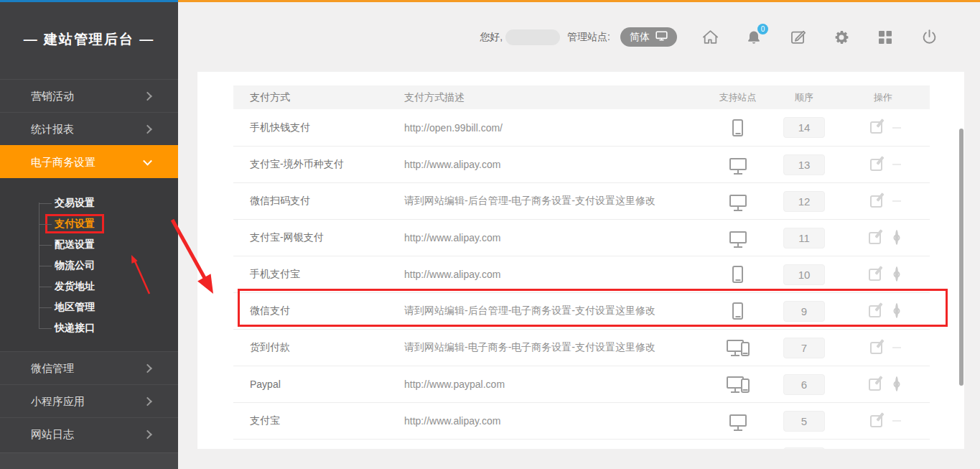  What do you see at coordinates (89, 401) in the screenshot?
I see `sidebar-nav-item: 小程序应用` at bounding box center [89, 401].